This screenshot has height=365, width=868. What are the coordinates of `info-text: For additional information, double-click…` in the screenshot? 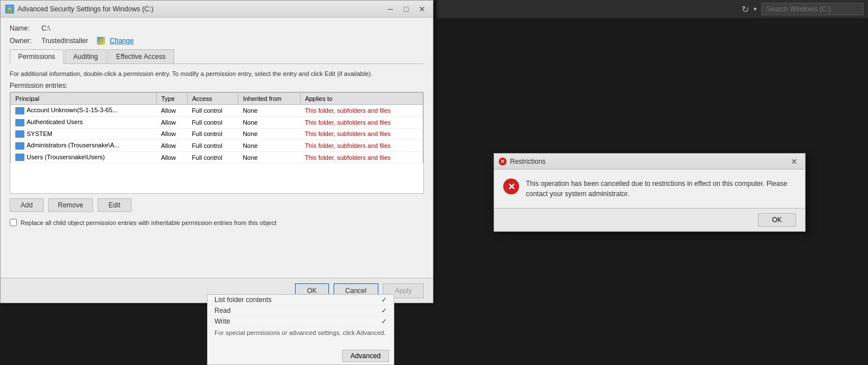 It's located at (217, 74).